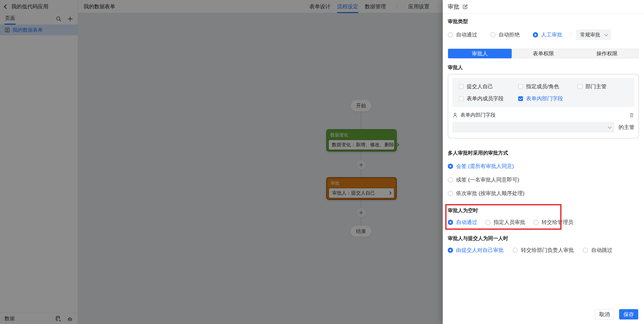  Describe the element at coordinates (571, 35) in the screenshot. I see `divider` at that location.